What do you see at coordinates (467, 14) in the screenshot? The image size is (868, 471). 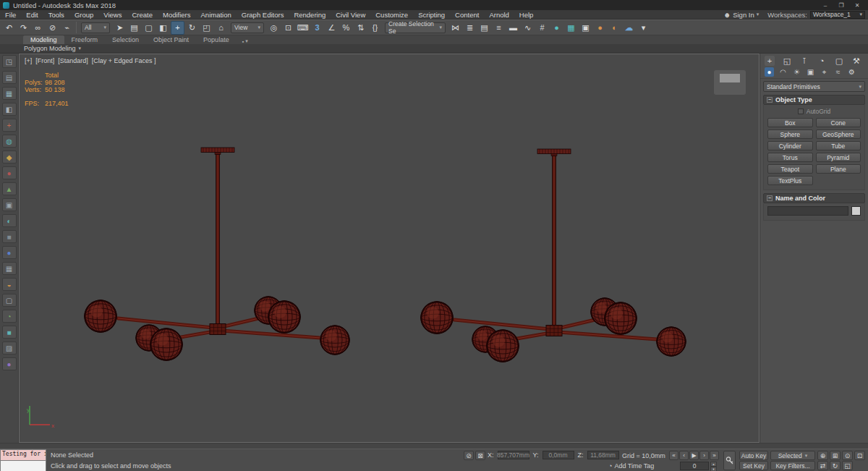 I see `menu-item: Content` at bounding box center [467, 14].